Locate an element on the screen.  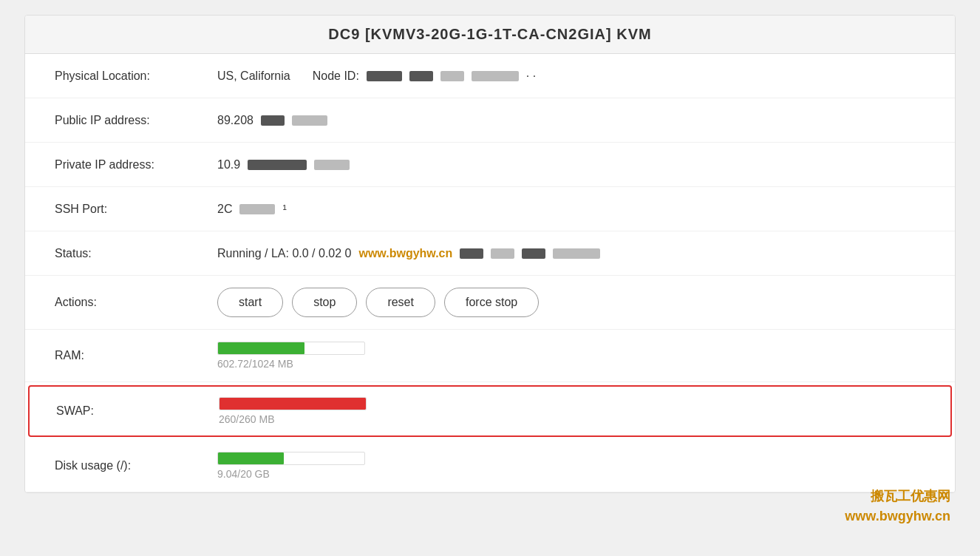
ssh-port-text: 2C is located at coordinates (225, 209).